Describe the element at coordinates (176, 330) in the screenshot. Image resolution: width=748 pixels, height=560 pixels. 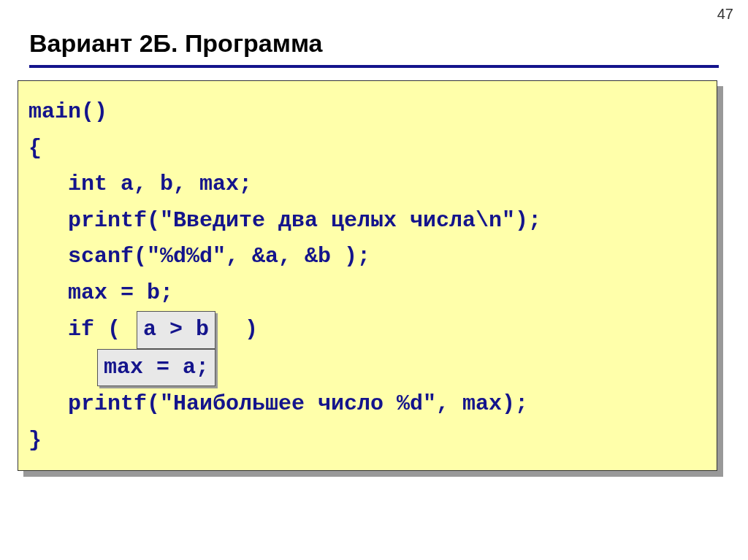
I see `condition-box: a > b` at that location.